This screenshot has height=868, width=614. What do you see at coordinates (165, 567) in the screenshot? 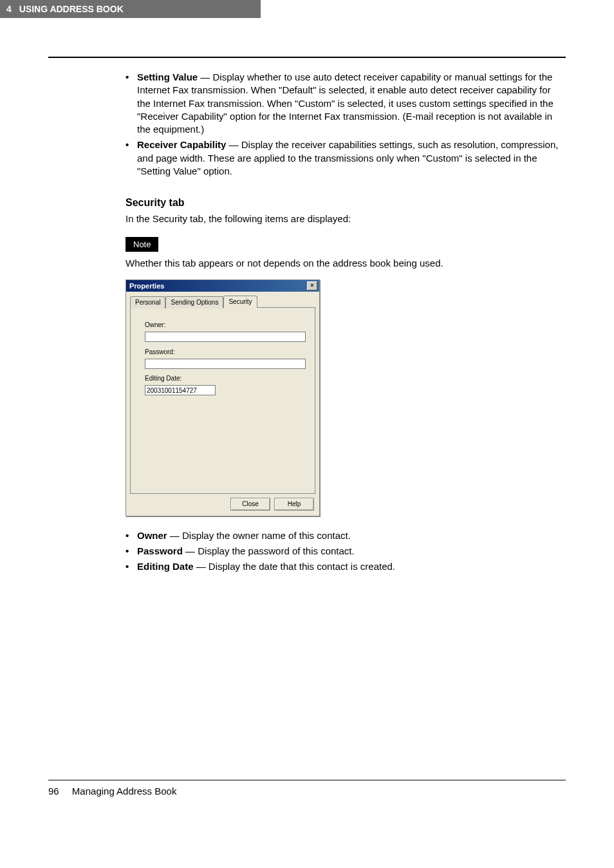
I see `term: Editing Date` at bounding box center [165, 567].